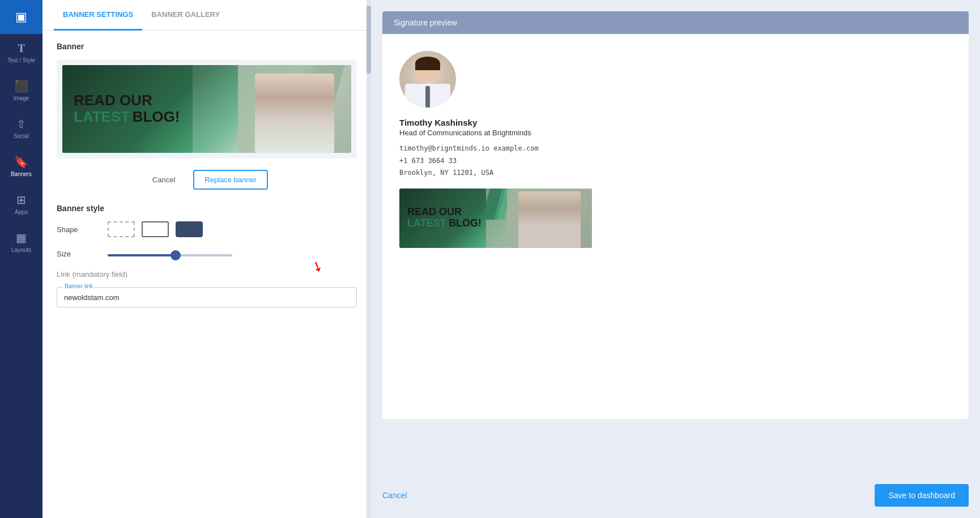  Describe the element at coordinates (675, 122) in the screenshot. I see `signature-name: Timothy Kashinsky` at that location.